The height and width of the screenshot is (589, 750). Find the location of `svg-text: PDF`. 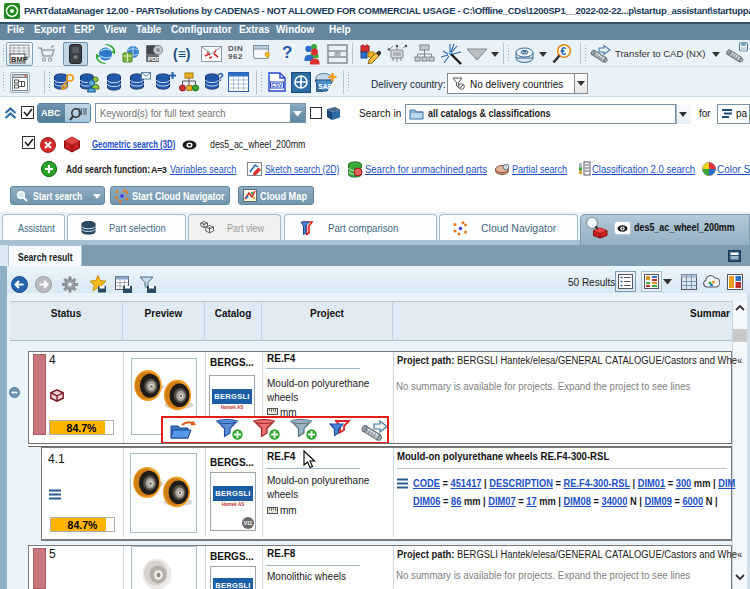

svg-text: PDF is located at coordinates (154, 59).